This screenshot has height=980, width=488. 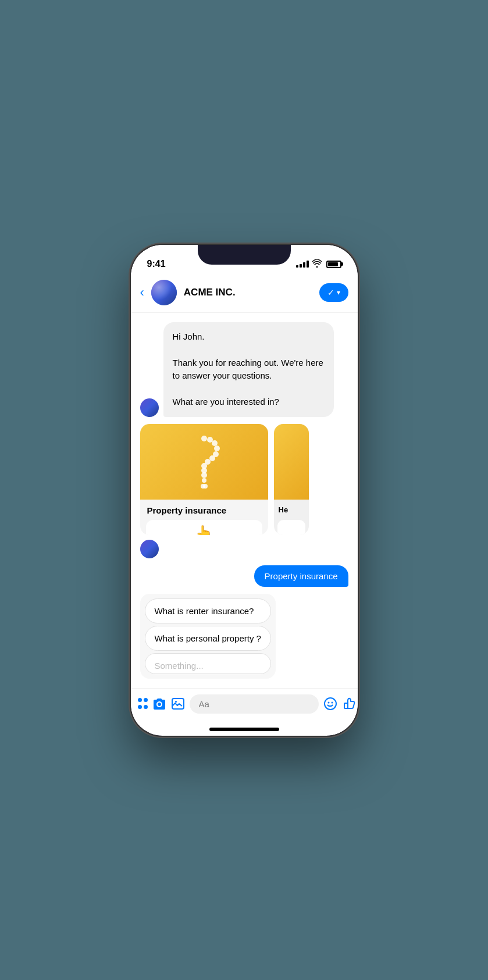 What do you see at coordinates (334, 264) in the screenshot?
I see `battery-icon` at bounding box center [334, 264].